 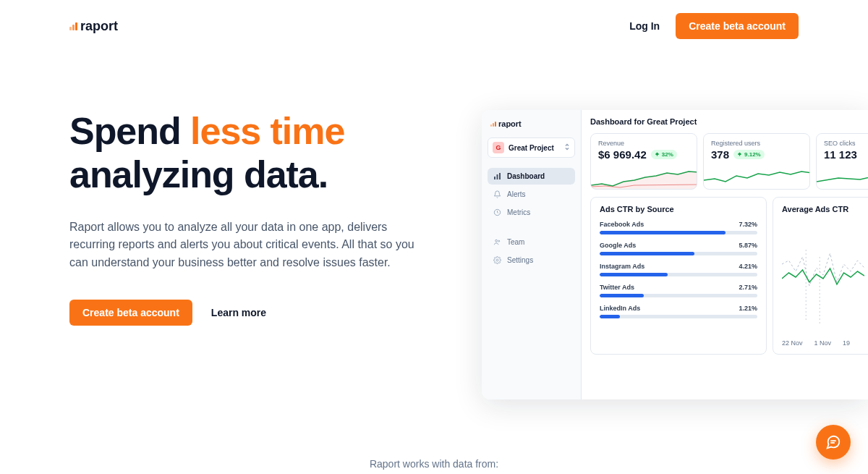 I want to click on works-with-text: Raport works with data from:, so click(x=434, y=464).